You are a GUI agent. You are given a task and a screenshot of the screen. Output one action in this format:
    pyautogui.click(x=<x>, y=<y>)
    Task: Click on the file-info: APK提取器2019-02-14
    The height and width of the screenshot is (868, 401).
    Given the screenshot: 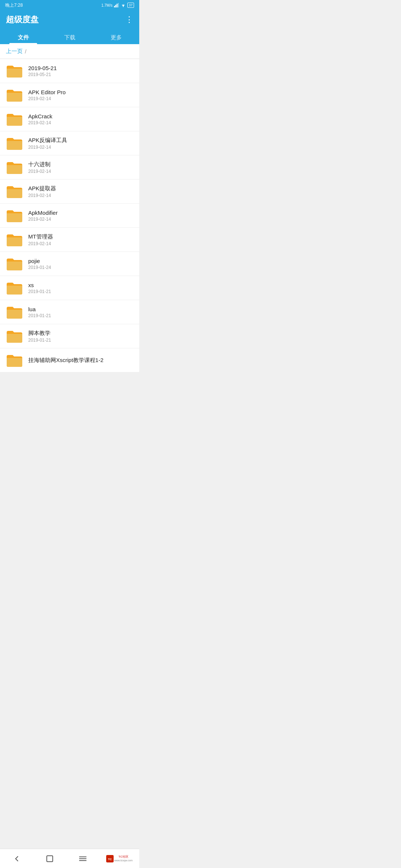 What is the action you would take?
    pyautogui.click(x=42, y=191)
    